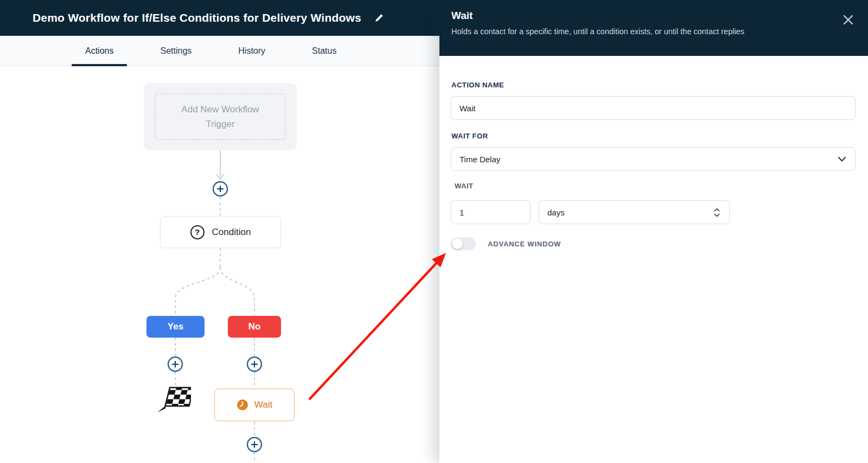 This screenshot has width=868, height=463. I want to click on edit-title-button, so click(379, 18).